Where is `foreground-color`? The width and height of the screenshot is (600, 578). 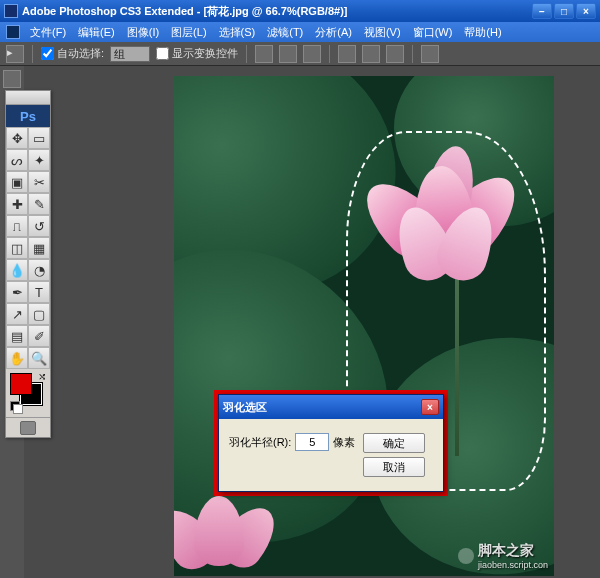
foreground-color is located at coordinates (21, 384).